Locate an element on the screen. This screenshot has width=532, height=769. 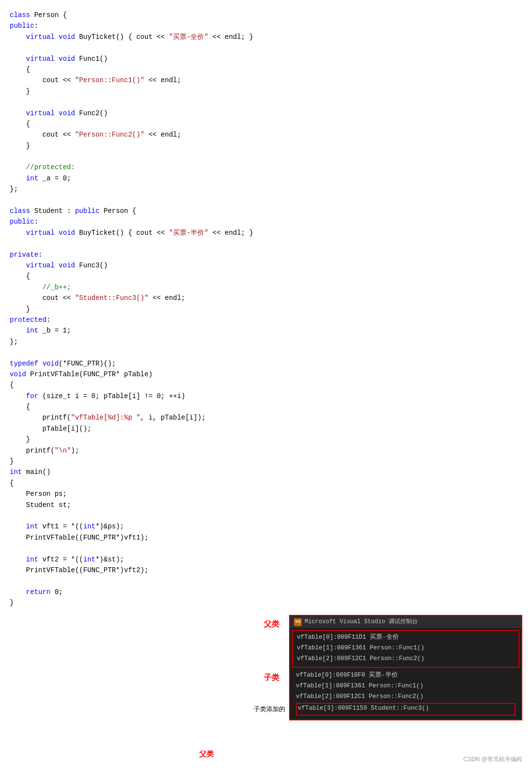
child-line-2: vfTable[1]:009F1361 Person::Func1() is located at coordinates (406, 687).